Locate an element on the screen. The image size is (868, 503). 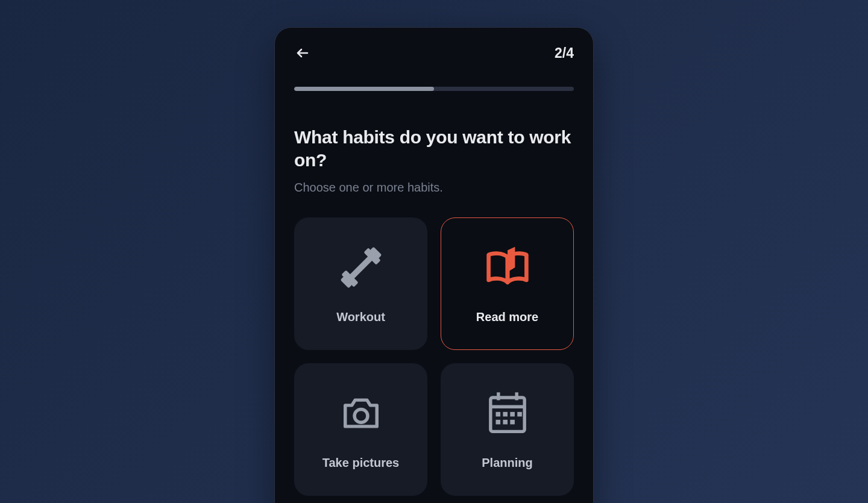
page-subtitle: Choose one or more habits. is located at coordinates (434, 188).